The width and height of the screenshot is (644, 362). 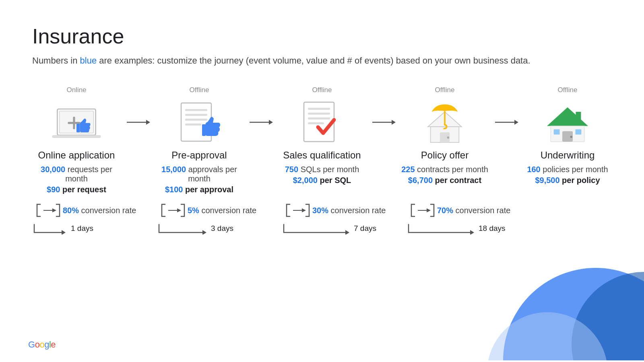 I want to click on stage-value-online: $90 per request, so click(x=76, y=190).